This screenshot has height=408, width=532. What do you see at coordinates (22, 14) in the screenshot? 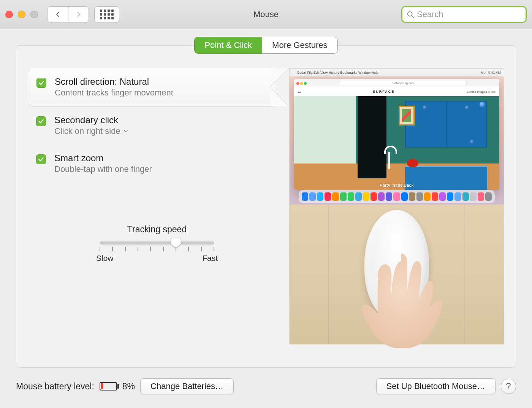
I see `minimize-window-button` at bounding box center [22, 14].